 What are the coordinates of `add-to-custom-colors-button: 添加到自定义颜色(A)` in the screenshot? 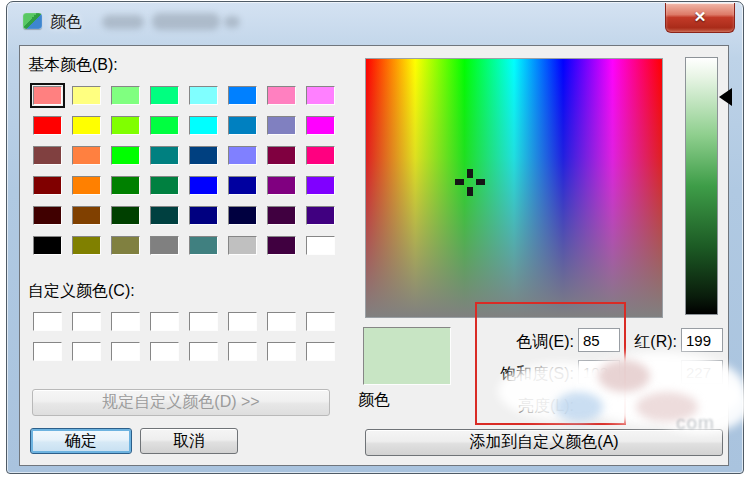 It's located at (544, 442).